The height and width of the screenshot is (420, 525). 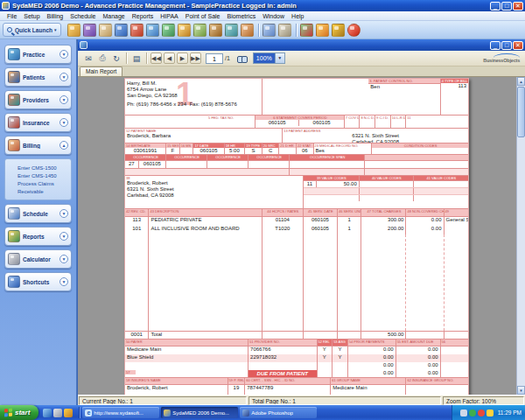 What do you see at coordinates (278, 413) in the screenshot?
I see `task-button-photoshop: Adobe Photoshop` at bounding box center [278, 413].